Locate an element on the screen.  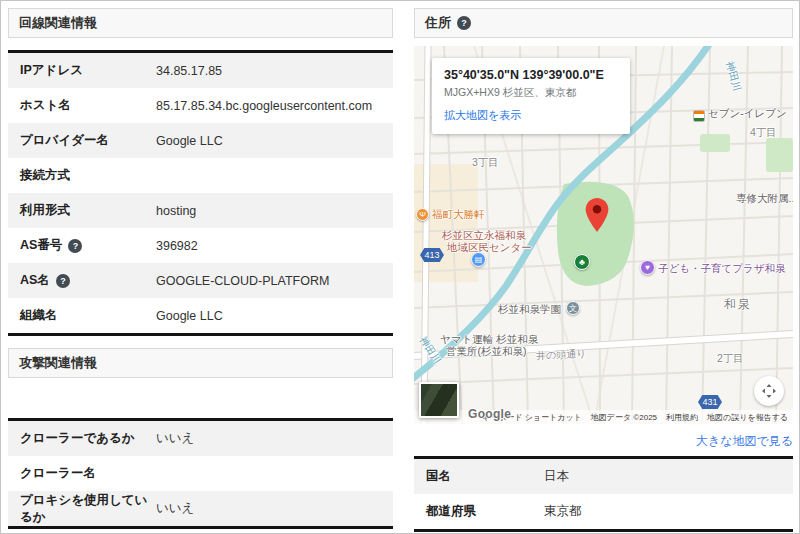
pan-arrows-icon is located at coordinates (769, 391).